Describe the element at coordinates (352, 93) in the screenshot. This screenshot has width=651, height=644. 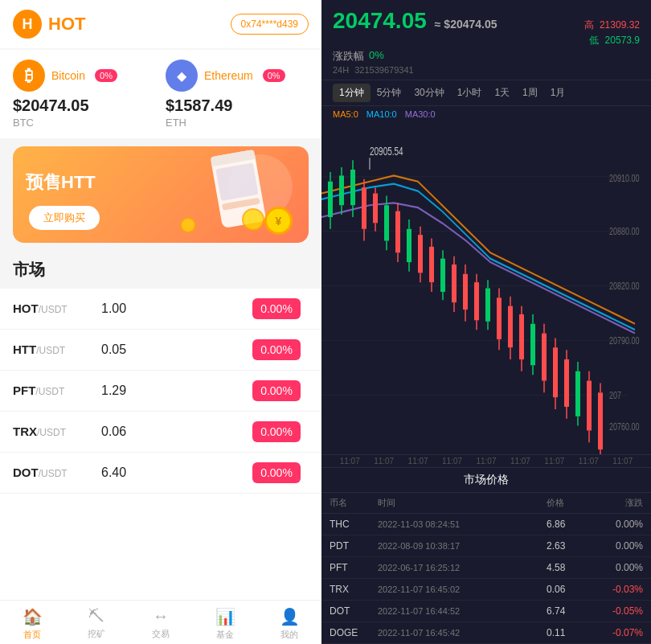
I see `time-tab-1分钟: 1分钟` at that location.